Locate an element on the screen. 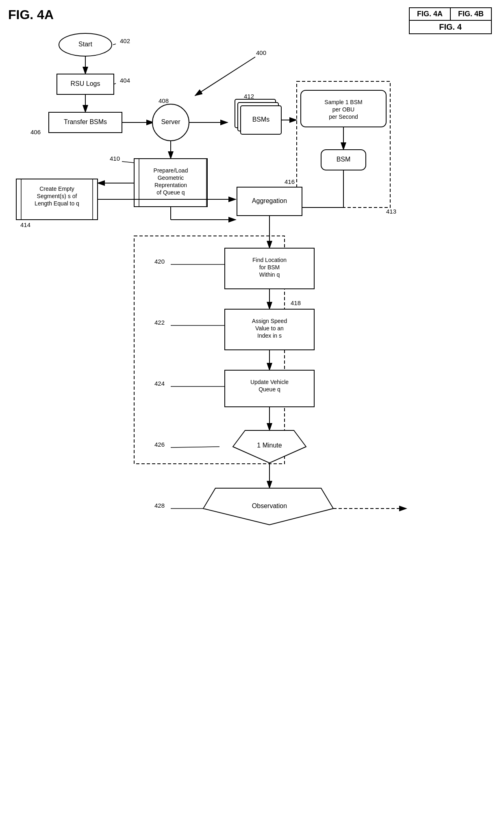 This screenshot has width=504, height=836. create-empty-label2: Segment(s) s of is located at coordinates (57, 196).